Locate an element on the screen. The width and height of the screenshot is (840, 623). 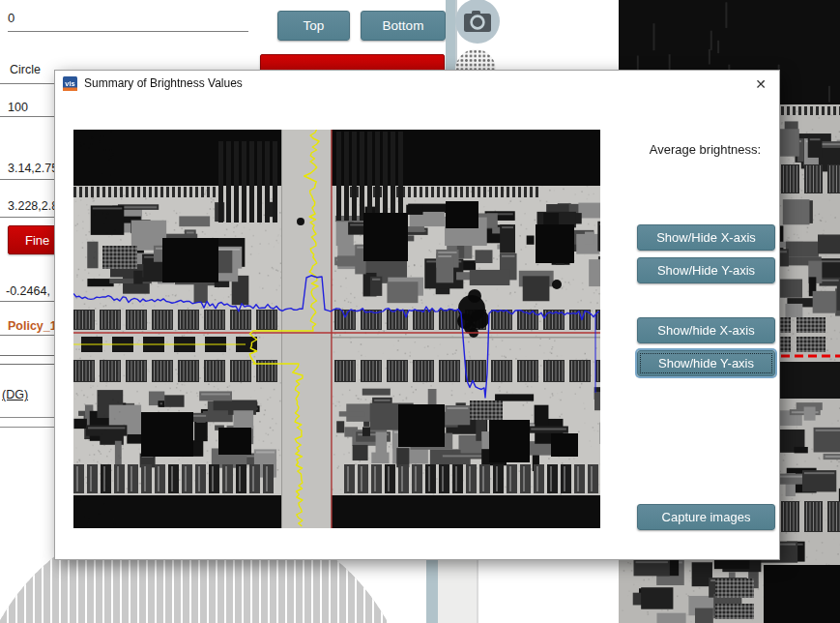
vis-app-icon: vis is located at coordinates (70, 85).